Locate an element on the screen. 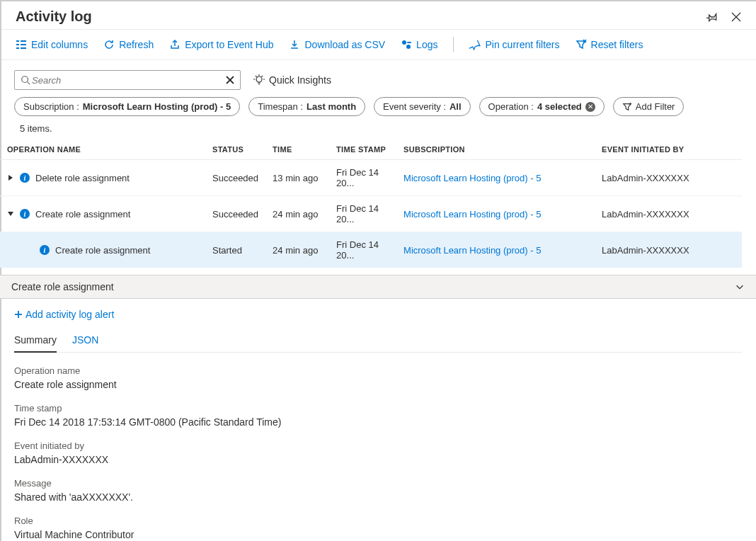  table-row: iCreate role assignmentStarted24 min ago… is located at coordinates (371, 251).